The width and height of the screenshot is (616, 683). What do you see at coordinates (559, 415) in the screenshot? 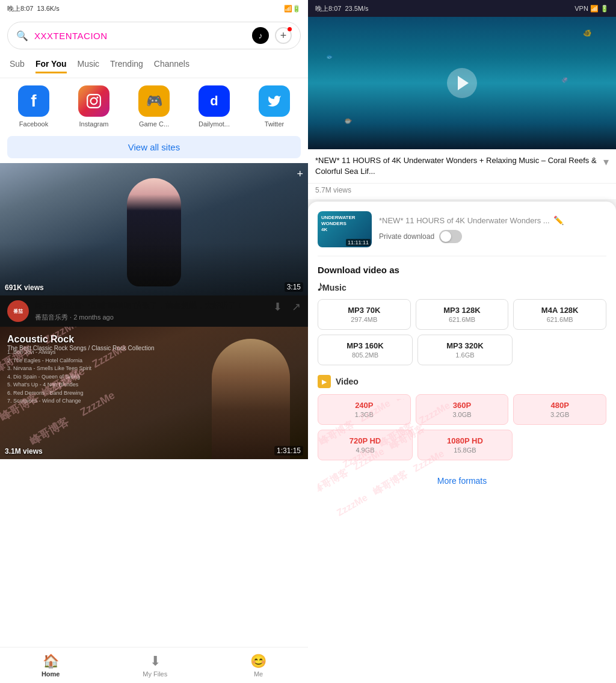
I see `480p-size: 3.2GB` at bounding box center [559, 415].